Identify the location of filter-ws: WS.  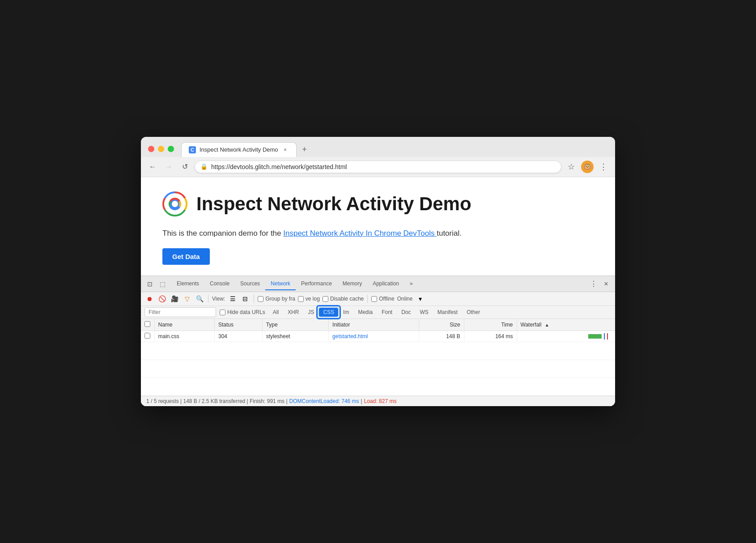
(424, 312).